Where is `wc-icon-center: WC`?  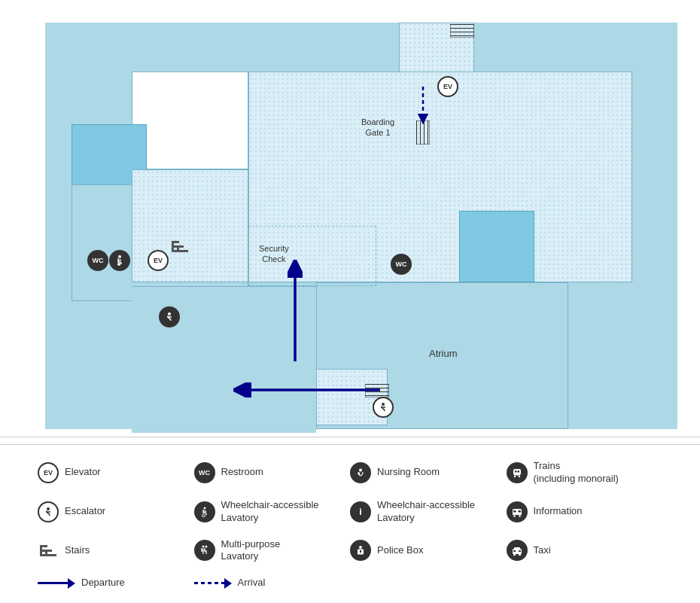
wc-icon-center: WC is located at coordinates (401, 264).